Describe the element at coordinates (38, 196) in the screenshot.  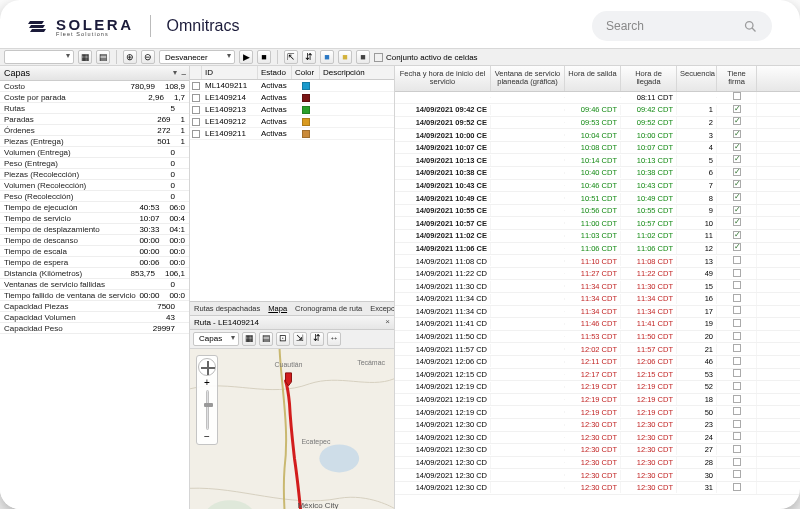
I see `summary-key: Peso (Recolección)` at that location.